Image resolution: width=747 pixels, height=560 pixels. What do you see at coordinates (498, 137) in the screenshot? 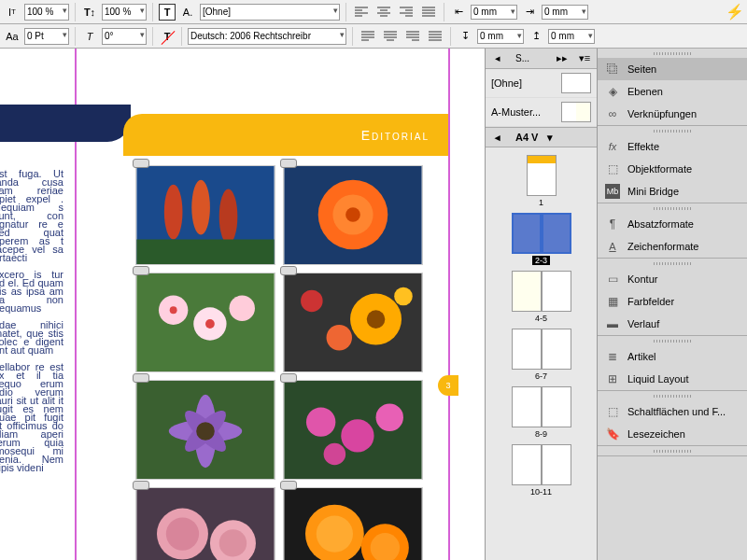
I see `pages-collapse-icon: ◂` at bounding box center [498, 137].